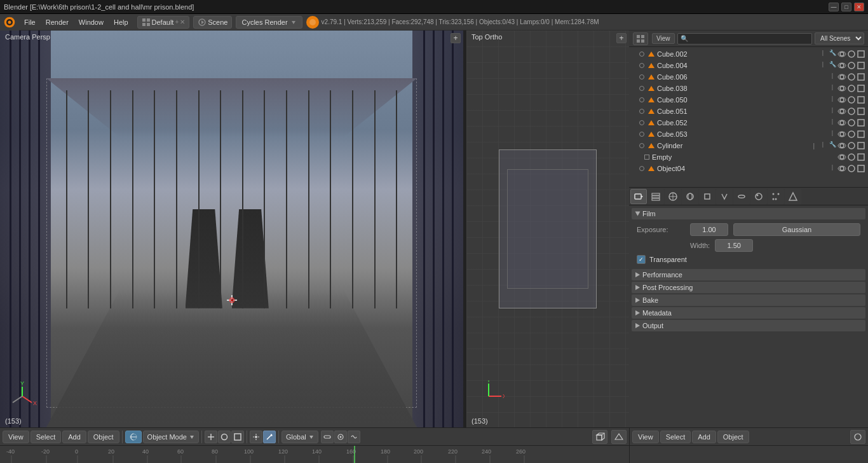 The width and height of the screenshot is (868, 463). Describe the element at coordinates (749, 88) in the screenshot. I see `outliner-item-cube038: Cube.038 |` at that location.